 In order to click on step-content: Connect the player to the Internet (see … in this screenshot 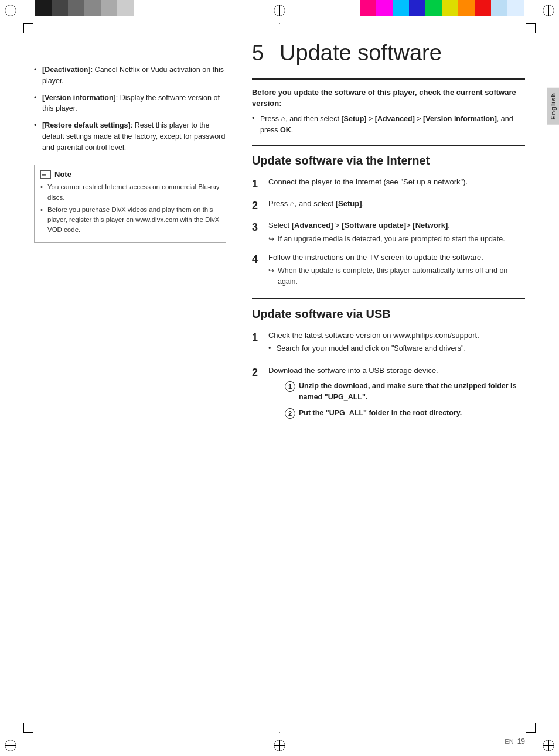, I will do `click(397, 184)`.